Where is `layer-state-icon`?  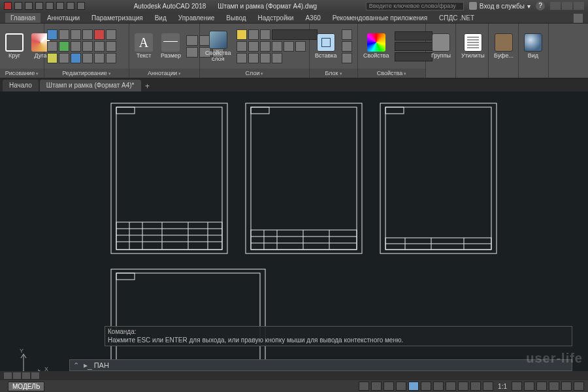 layer-state-icon is located at coordinates (242, 58).